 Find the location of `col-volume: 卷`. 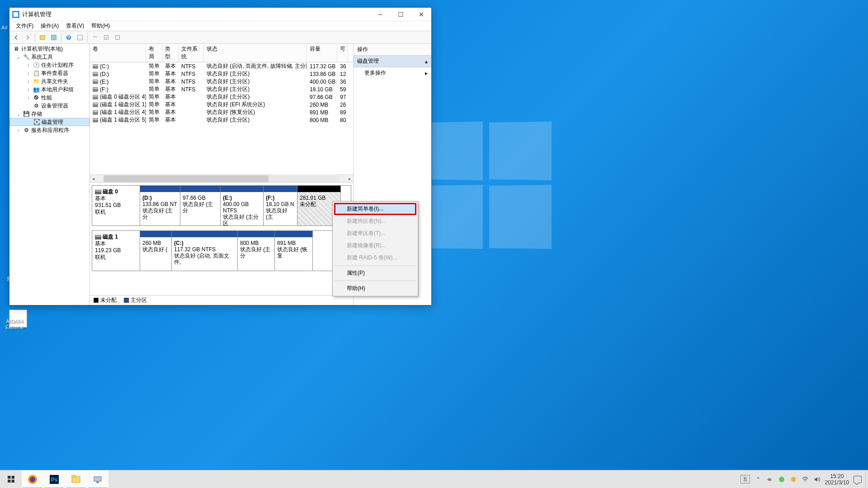

col-volume: 卷 is located at coordinates (118, 53).